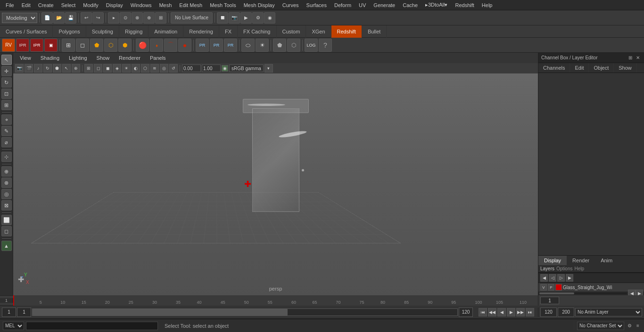 This screenshot has width=644, height=332. I want to click on workspace-selector: Modeling, so click(20, 18).